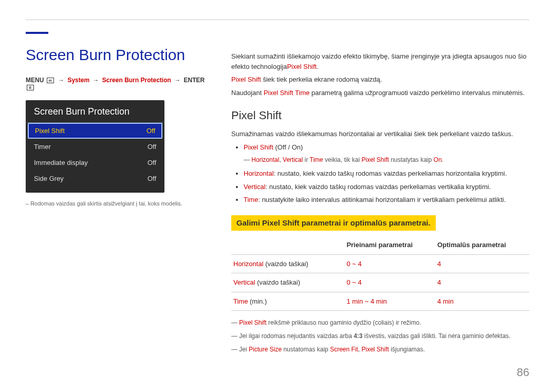  Describe the element at coordinates (390, 301) in the screenshot. I see `table-cell: 1 min ~ 4 min` at that location.